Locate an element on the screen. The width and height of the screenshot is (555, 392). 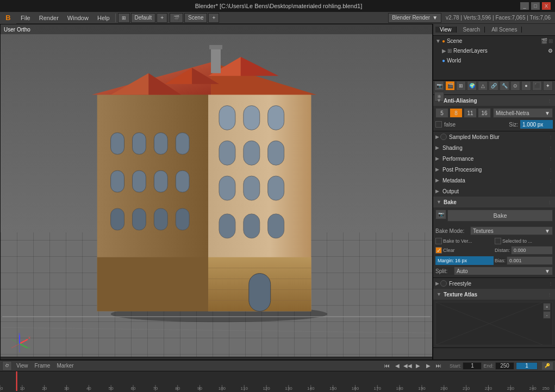
timeline-type-icon: ⏱ is located at coordinates (7, 366).